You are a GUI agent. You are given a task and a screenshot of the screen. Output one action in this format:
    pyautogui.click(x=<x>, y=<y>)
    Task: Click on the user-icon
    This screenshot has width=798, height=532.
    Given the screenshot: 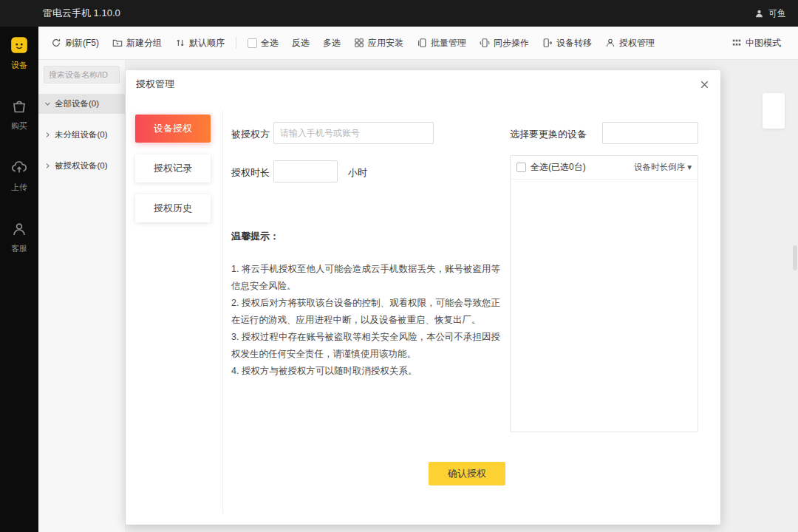 What is the action you would take?
    pyautogui.click(x=760, y=13)
    